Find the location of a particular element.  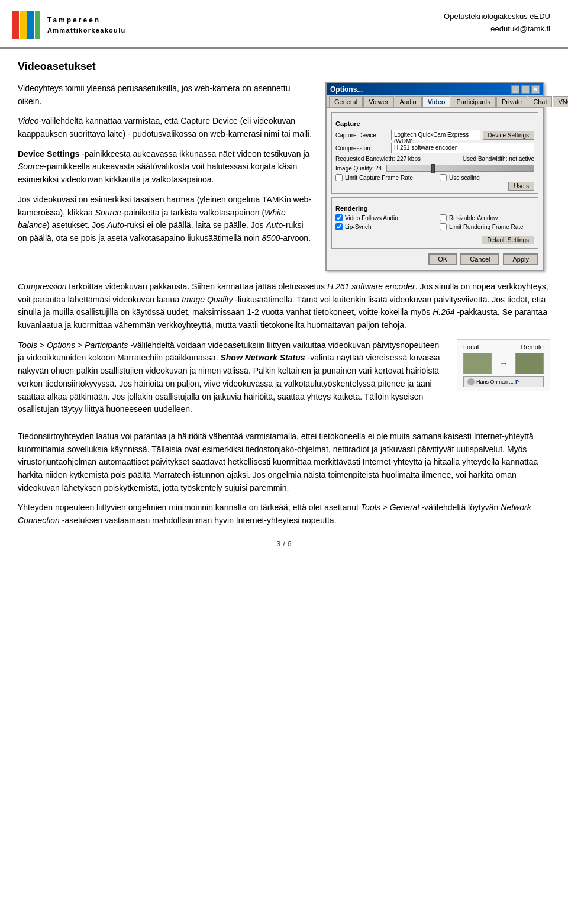

options-dialog: Options... _ □ ✕ General Viewer Audio Vi… is located at coordinates (435, 176).